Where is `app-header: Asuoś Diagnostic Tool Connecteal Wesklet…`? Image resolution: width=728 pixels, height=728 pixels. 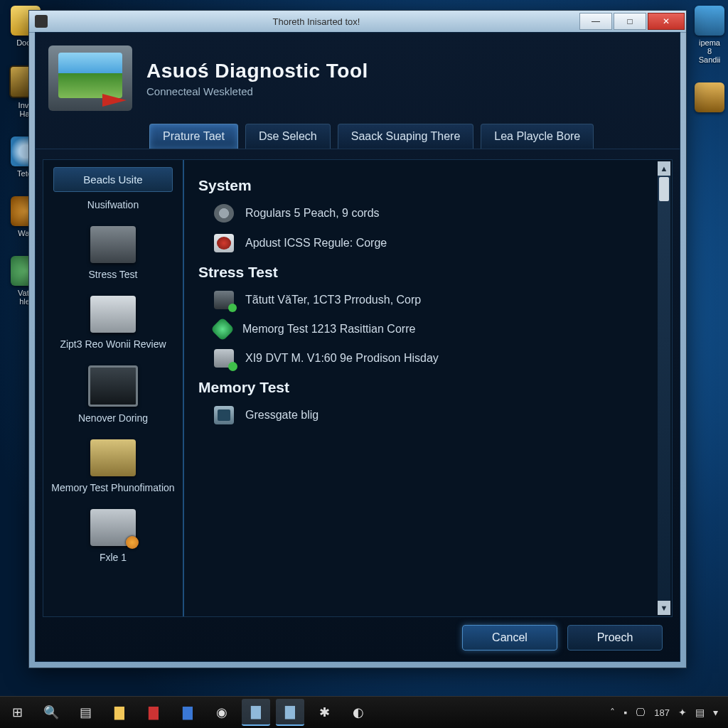 app-header: Asuoś Diagnostic Tool Connecteal Wesklet… is located at coordinates (358, 78).